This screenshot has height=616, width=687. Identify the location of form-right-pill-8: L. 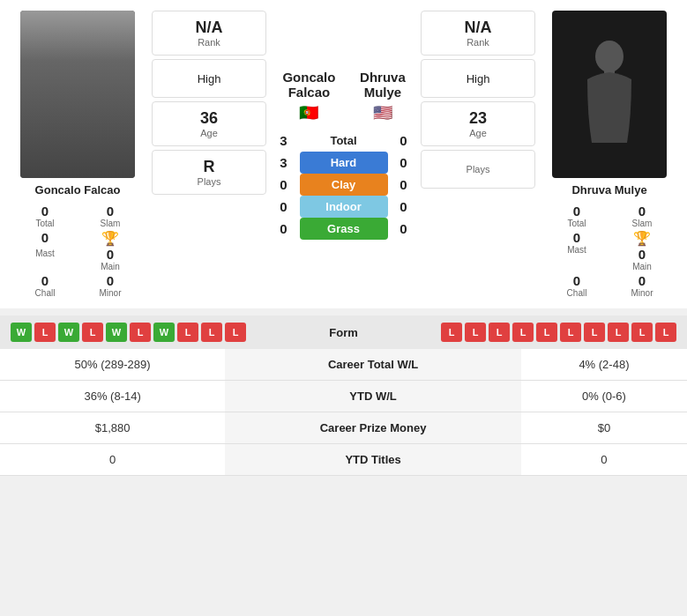
(642, 332).